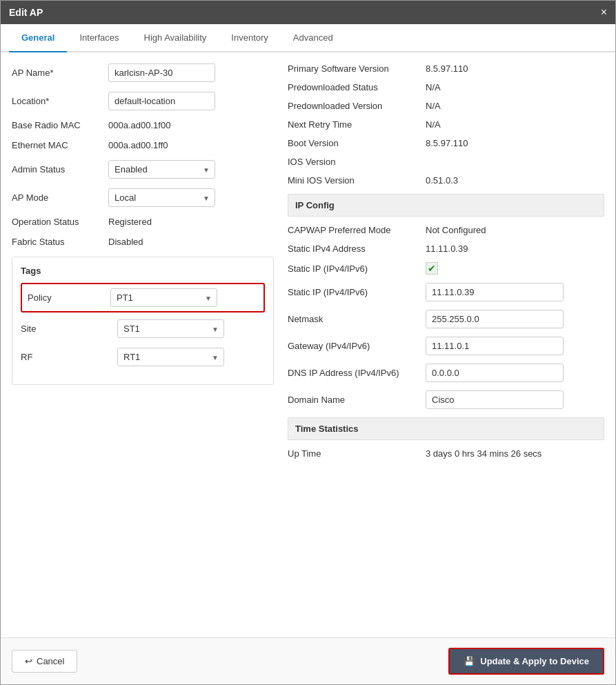 Image resolution: width=616 pixels, height=685 pixels. Describe the element at coordinates (143, 145) in the screenshot. I see `ethernet-mac-row: Ethernet MAC 000a.ad00.1ff0` at that location.